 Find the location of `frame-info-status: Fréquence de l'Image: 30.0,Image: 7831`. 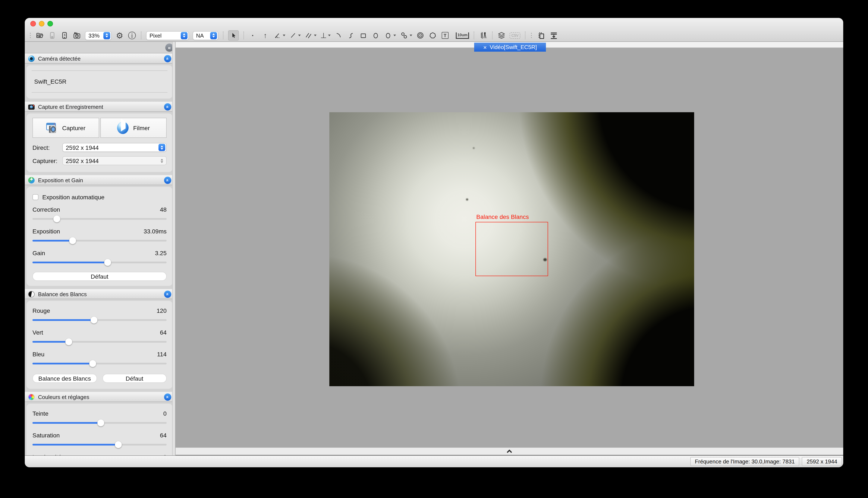

frame-info-status: Fréquence de l'Image: 30.0,Image: 7831 is located at coordinates (745, 461).